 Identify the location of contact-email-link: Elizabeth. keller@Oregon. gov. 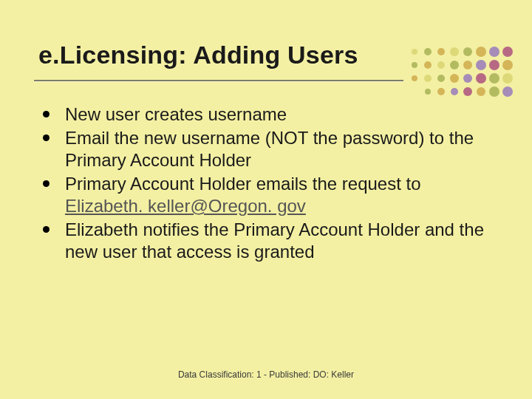
(185, 205).